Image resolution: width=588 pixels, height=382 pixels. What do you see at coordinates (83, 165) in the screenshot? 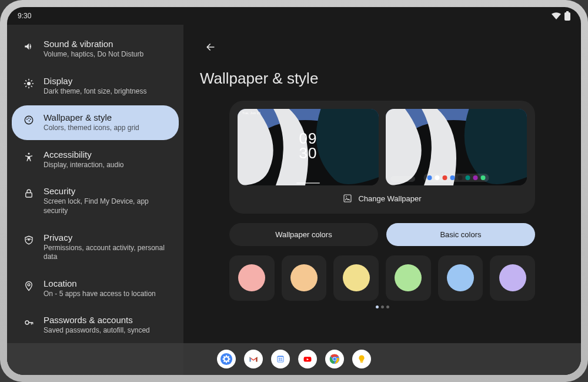
I see `sidebar-item-sub: Display, interaction, audio` at bounding box center [83, 165].